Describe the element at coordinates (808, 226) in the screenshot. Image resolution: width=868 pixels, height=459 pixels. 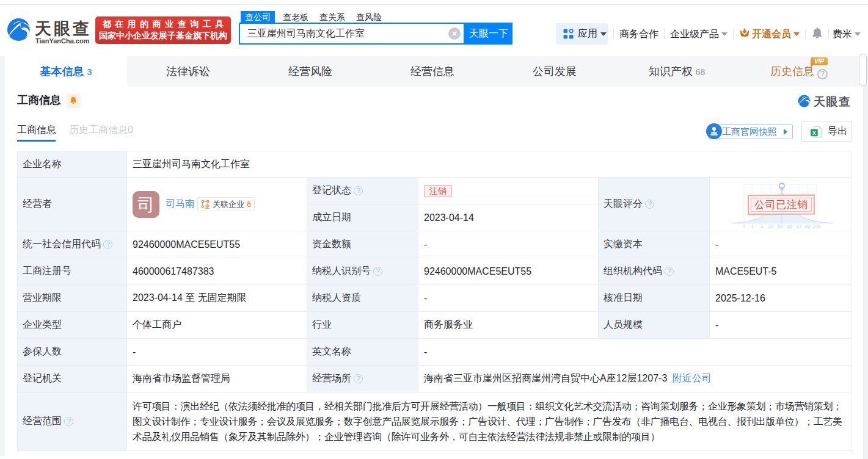
I see `svg-text: 99` at that location.